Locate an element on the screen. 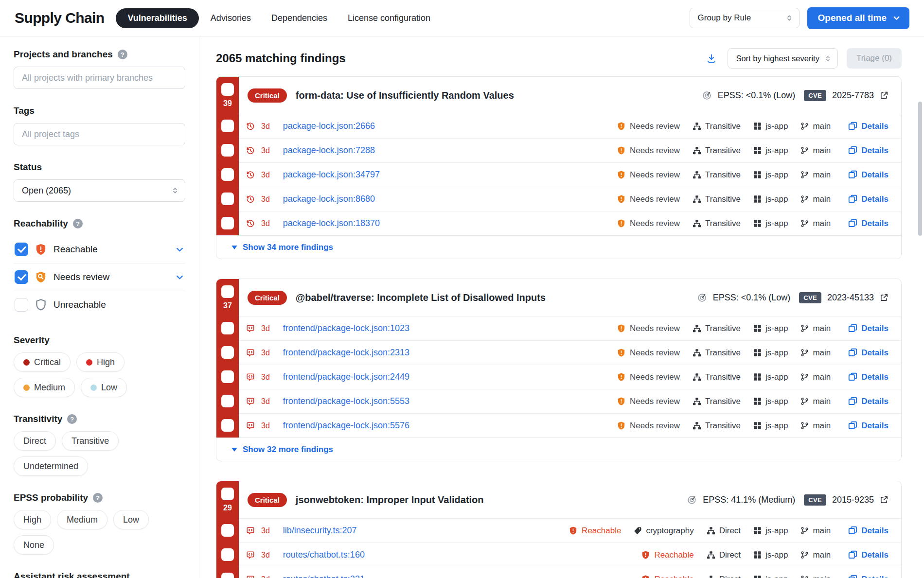 Image resolution: width=924 pixels, height=578 pixels. reachability-option: Reachable is located at coordinates (99, 249).